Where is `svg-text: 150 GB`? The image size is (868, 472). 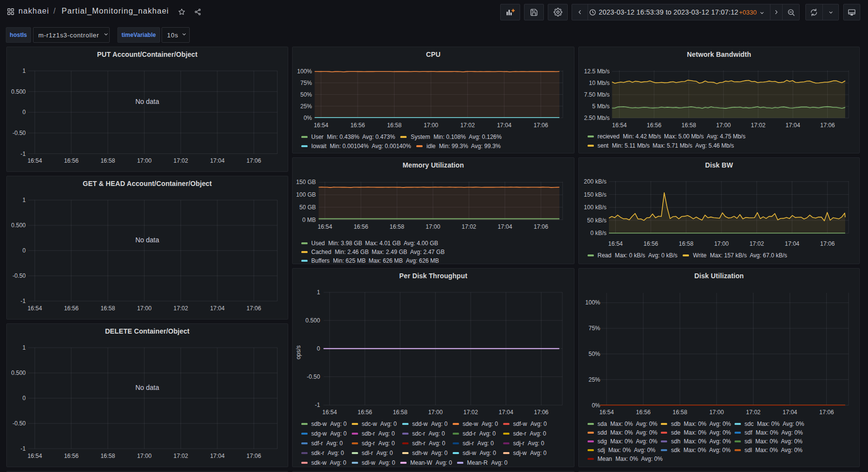
svg-text: 150 GB is located at coordinates (306, 182).